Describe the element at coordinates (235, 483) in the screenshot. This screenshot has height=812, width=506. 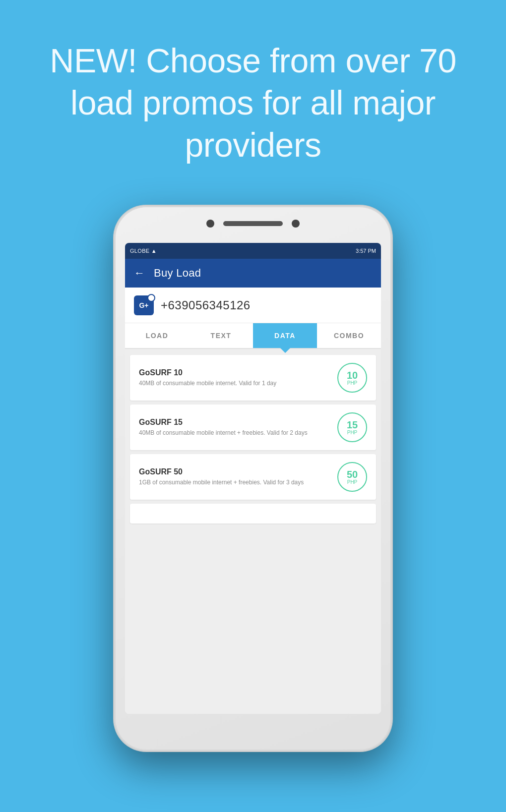
I see `promo-desc: 1GB of consumable mobile internet + free…` at that location.